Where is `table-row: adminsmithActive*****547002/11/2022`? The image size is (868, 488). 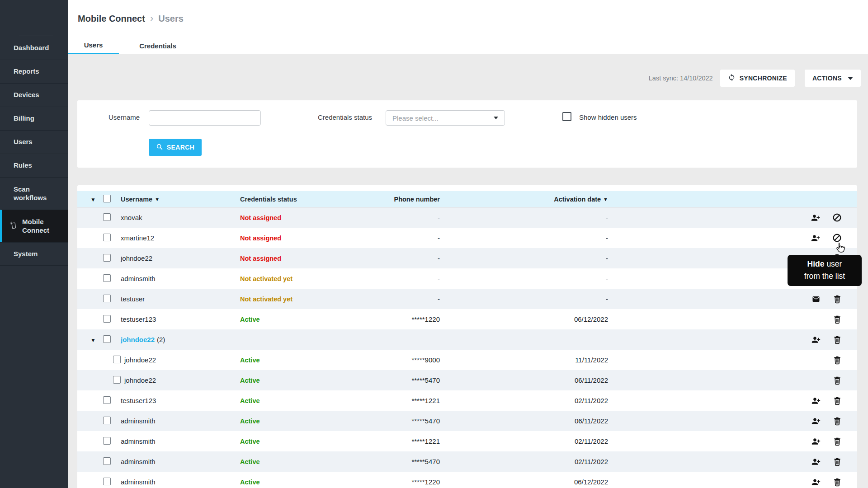 table-row: adminsmithActive*****547002/11/2022 is located at coordinates (467, 462).